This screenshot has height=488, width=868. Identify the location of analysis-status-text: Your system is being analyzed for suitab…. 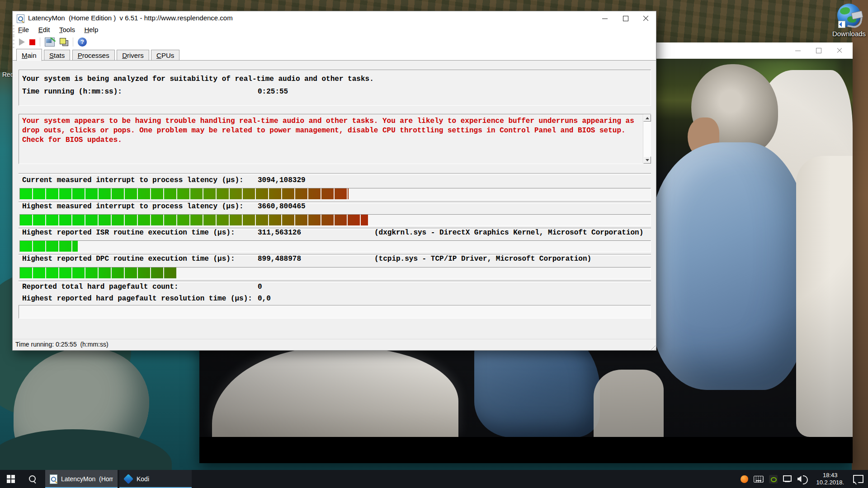
(198, 79).